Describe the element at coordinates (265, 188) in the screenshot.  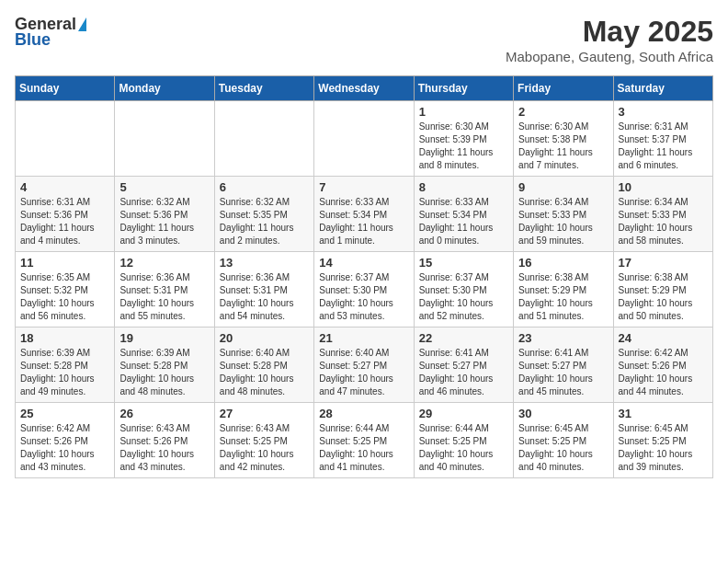
I see `day-number: 6` at that location.